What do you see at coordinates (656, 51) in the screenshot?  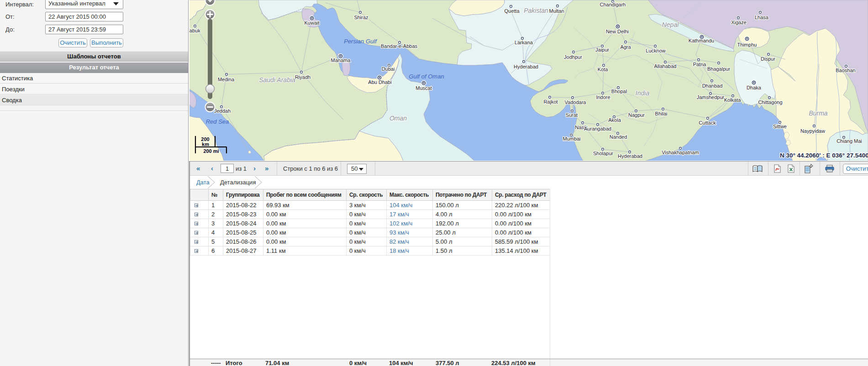 I see `svg-text: Lucknow` at bounding box center [656, 51].